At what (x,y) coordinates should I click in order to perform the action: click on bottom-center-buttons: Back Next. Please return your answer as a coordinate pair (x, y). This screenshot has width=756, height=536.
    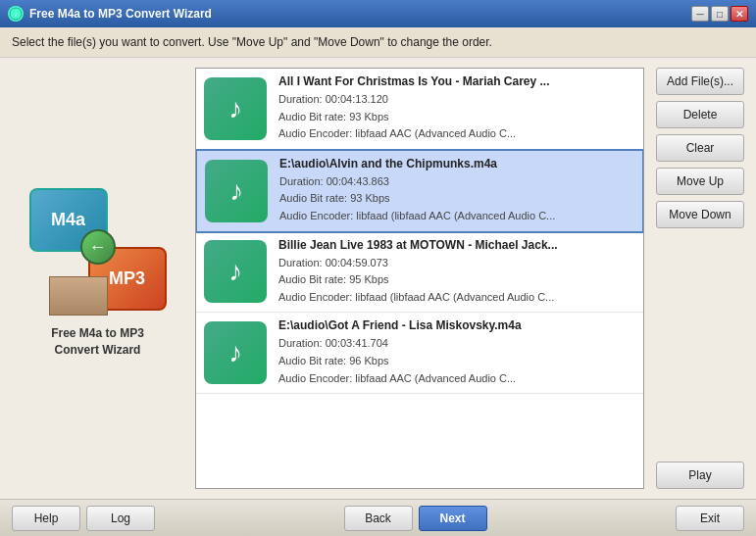
    Looking at the image, I should click on (416, 518).